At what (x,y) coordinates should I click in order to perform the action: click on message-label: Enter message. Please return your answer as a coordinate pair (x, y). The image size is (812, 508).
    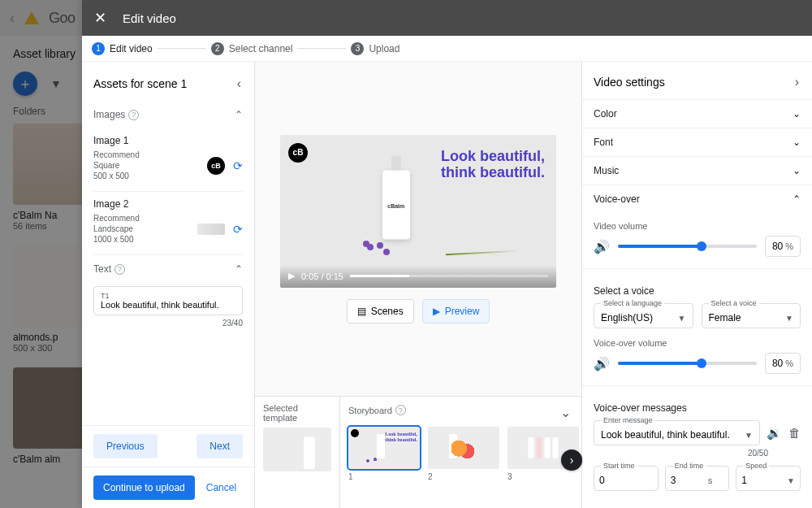
    Looking at the image, I should click on (628, 420).